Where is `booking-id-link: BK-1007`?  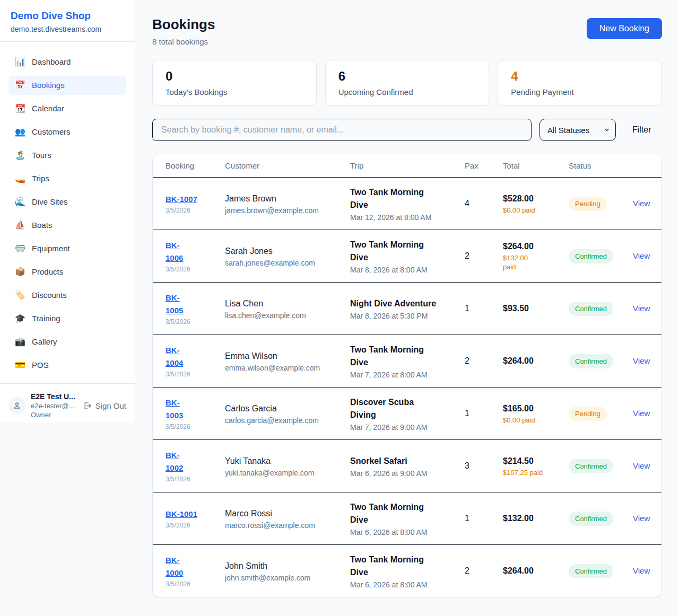
booking-id-link: BK-1007 is located at coordinates (181, 199).